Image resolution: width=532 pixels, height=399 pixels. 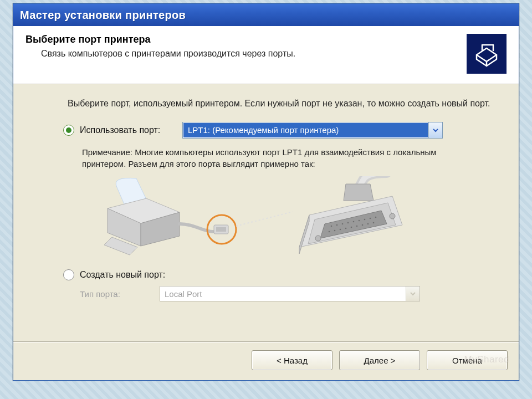 What do you see at coordinates (129, 130) in the screenshot?
I see `use-port-label: Использовать порт:` at bounding box center [129, 130].